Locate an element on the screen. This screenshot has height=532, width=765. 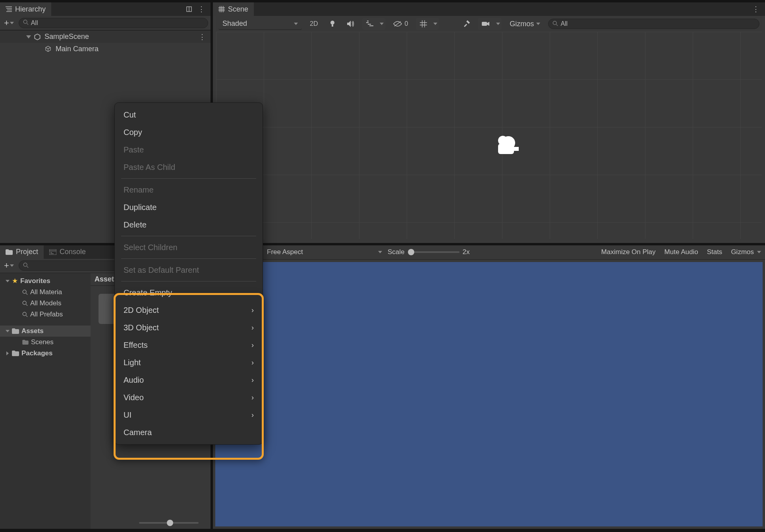
console-tab-label: Console is located at coordinates (73, 252).